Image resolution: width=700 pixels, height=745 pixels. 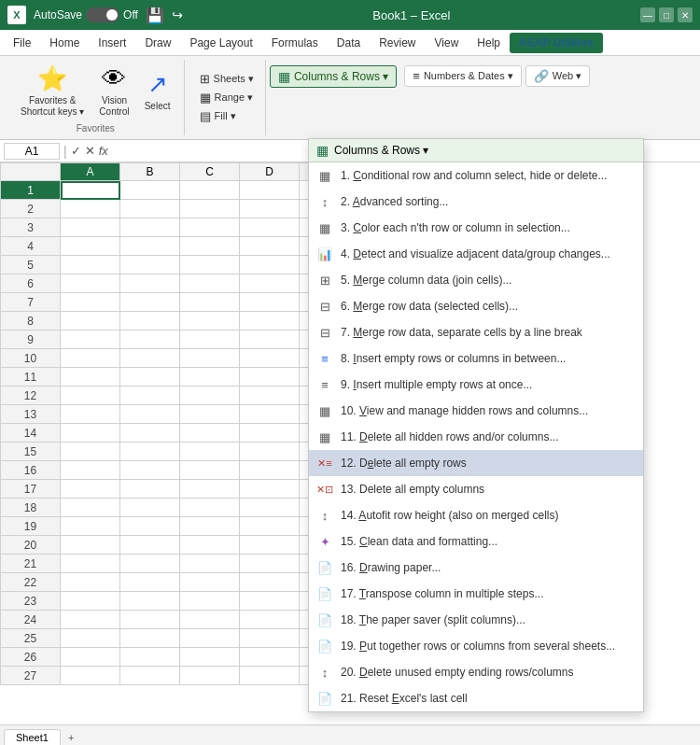 What do you see at coordinates (398, 43) in the screenshot?
I see `menu-review: Review` at bounding box center [398, 43].